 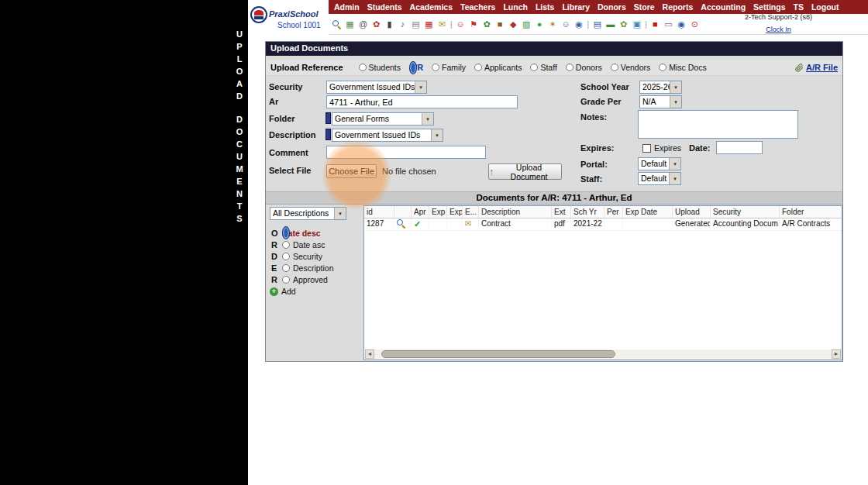 What do you see at coordinates (678, 7) in the screenshot?
I see `menu-item-reports: Reports` at bounding box center [678, 7].